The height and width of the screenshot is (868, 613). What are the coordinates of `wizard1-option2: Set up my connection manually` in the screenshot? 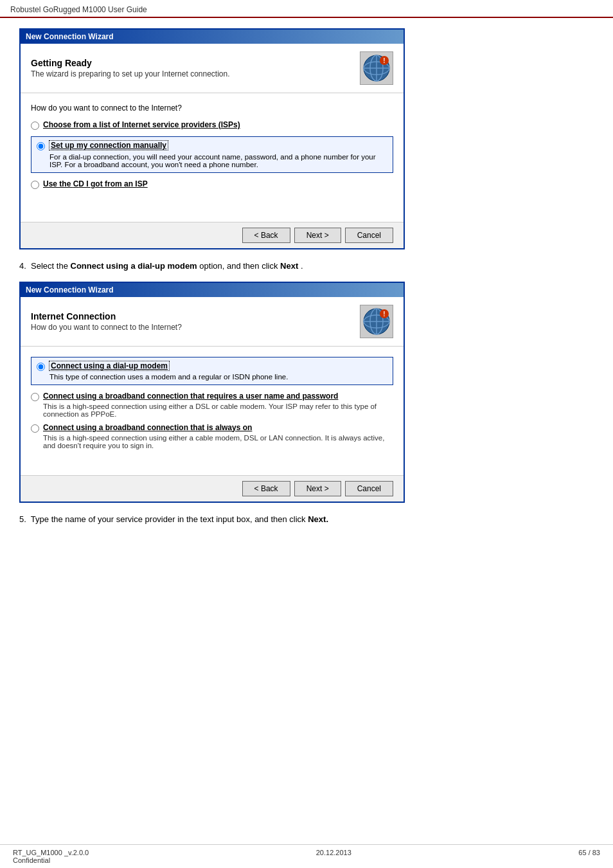 It's located at (212, 145).